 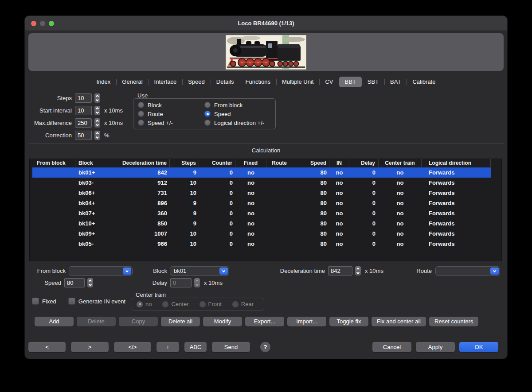 What do you see at coordinates (138, 322) in the screenshot?
I see `action-button: Copy` at bounding box center [138, 322].